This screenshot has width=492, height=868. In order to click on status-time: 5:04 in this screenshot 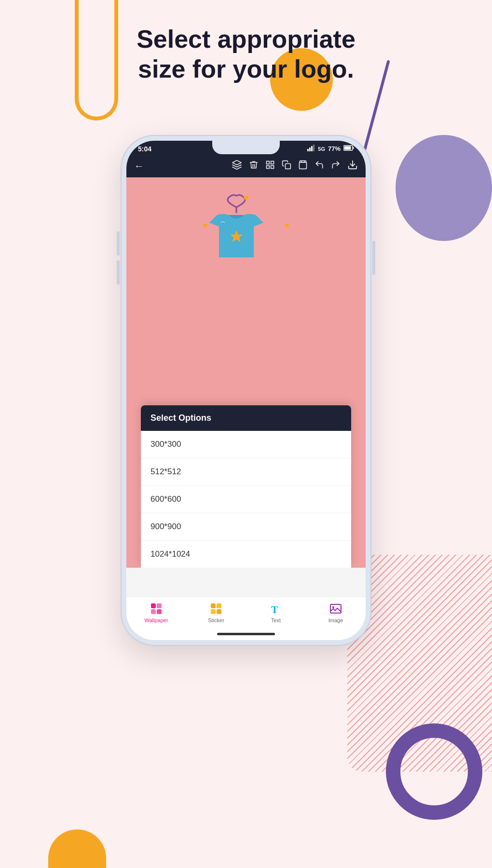, I will do `click(145, 149)`.